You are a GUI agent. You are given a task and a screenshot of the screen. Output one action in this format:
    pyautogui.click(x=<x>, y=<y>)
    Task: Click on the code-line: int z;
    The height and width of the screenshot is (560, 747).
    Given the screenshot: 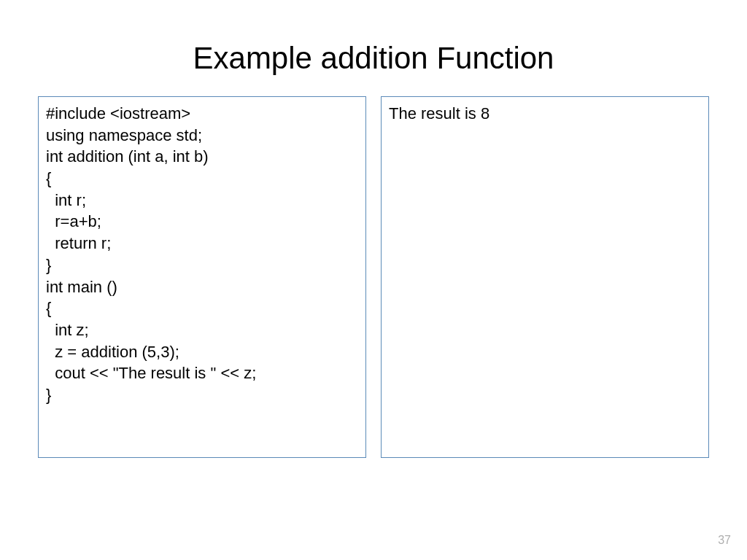 What is the action you would take?
    pyautogui.click(x=202, y=330)
    